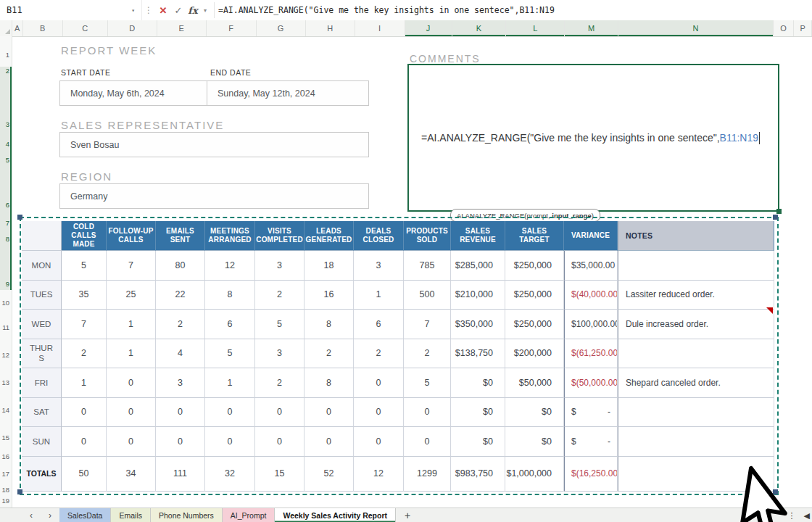 This screenshot has height=522, width=812. I want to click on column-header-P: P, so click(803, 28).